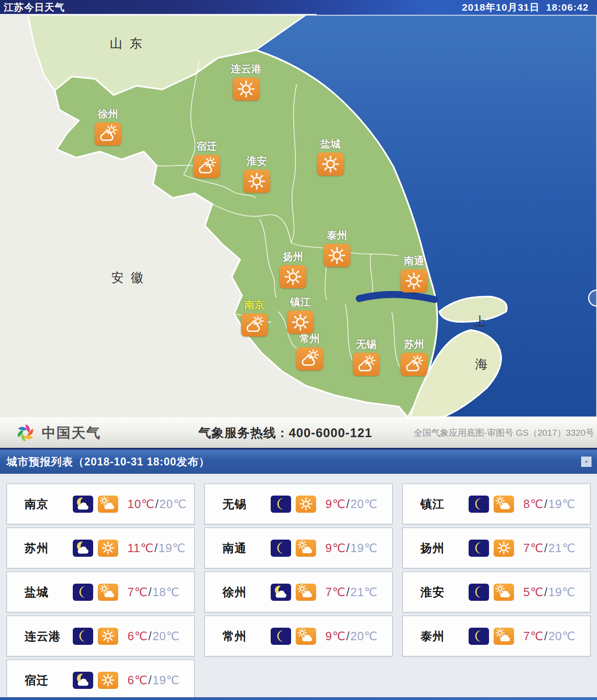 This screenshot has width=597, height=700. What do you see at coordinates (34, 7) in the screenshot?
I see `page-title: 江苏今日天气` at bounding box center [34, 7].